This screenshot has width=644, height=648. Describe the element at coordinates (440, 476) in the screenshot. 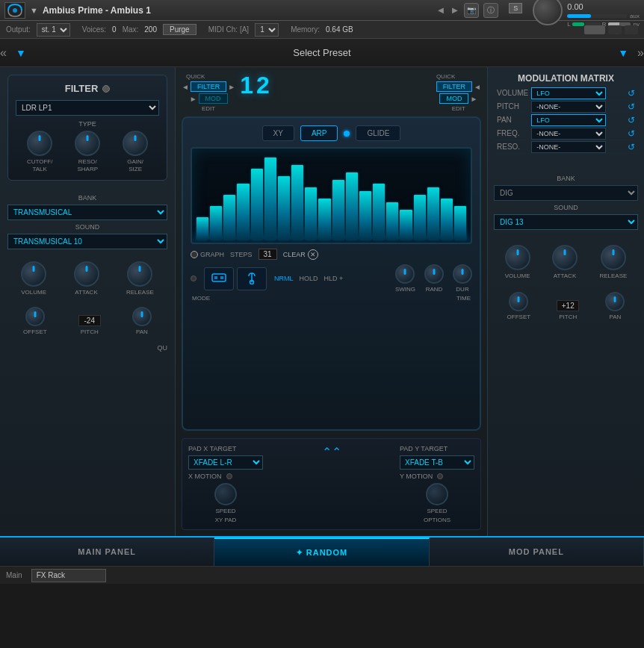

I see `y-motion-led` at that location.